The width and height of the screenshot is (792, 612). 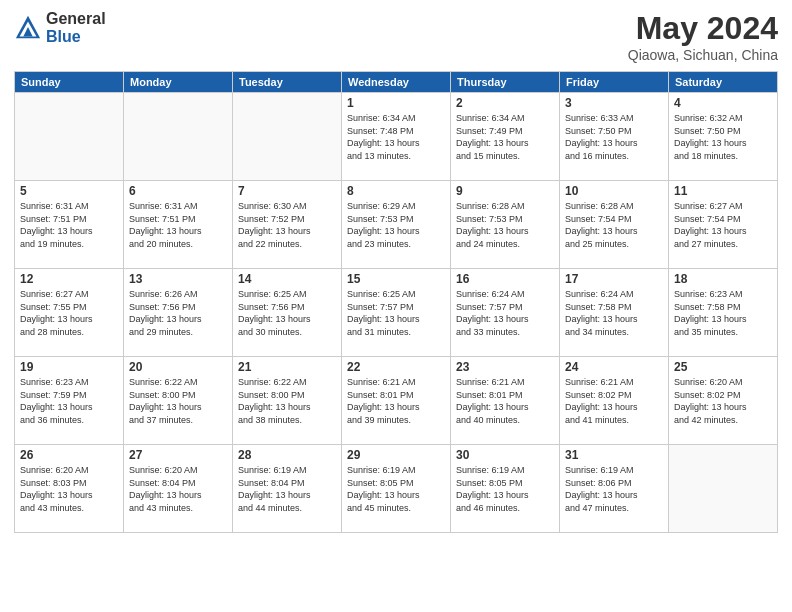 What do you see at coordinates (287, 455) in the screenshot?
I see `day-number: 28` at bounding box center [287, 455].